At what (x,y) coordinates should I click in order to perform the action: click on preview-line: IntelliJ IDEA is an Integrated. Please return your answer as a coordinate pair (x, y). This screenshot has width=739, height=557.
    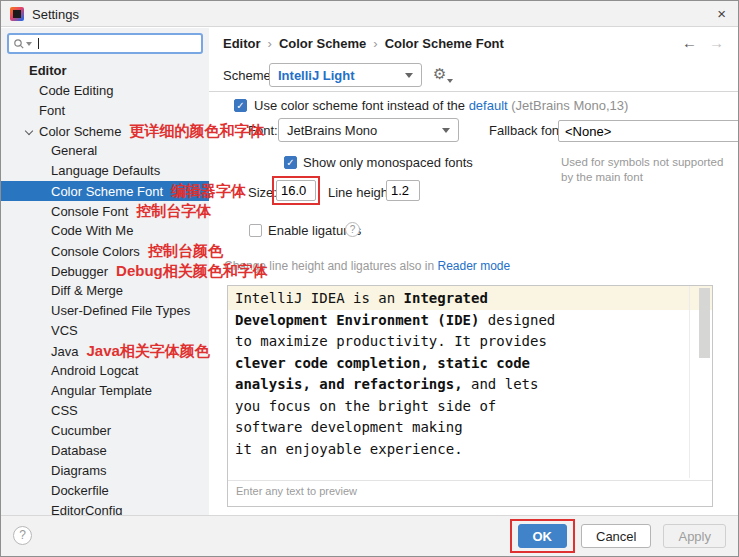
    Looking at the image, I should click on (474, 299).